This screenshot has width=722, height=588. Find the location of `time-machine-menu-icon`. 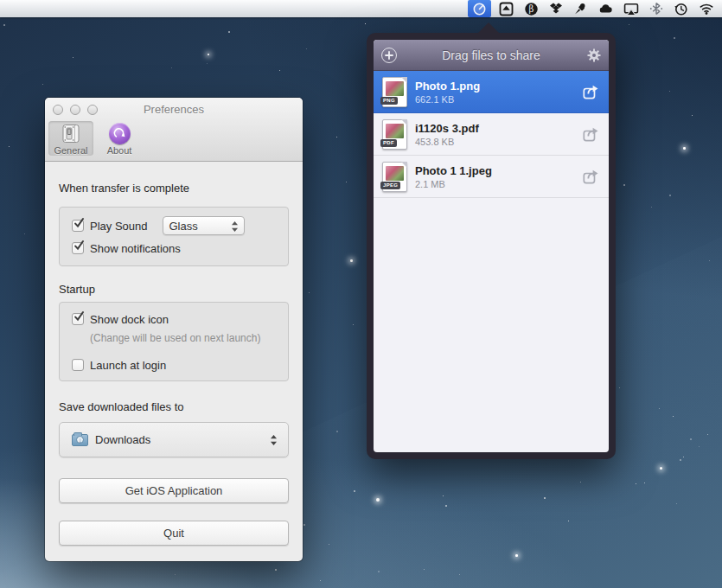

time-machine-menu-icon is located at coordinates (681, 9).